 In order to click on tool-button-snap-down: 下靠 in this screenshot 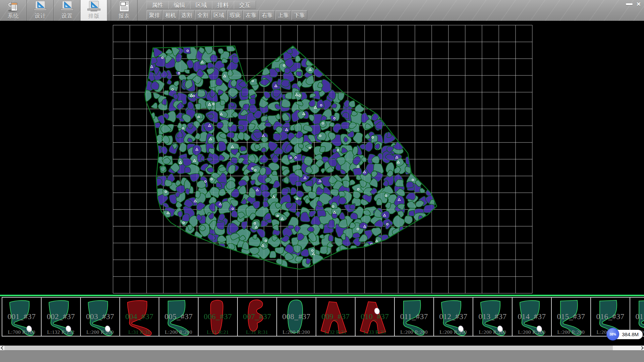, I will do `click(299, 15)`.